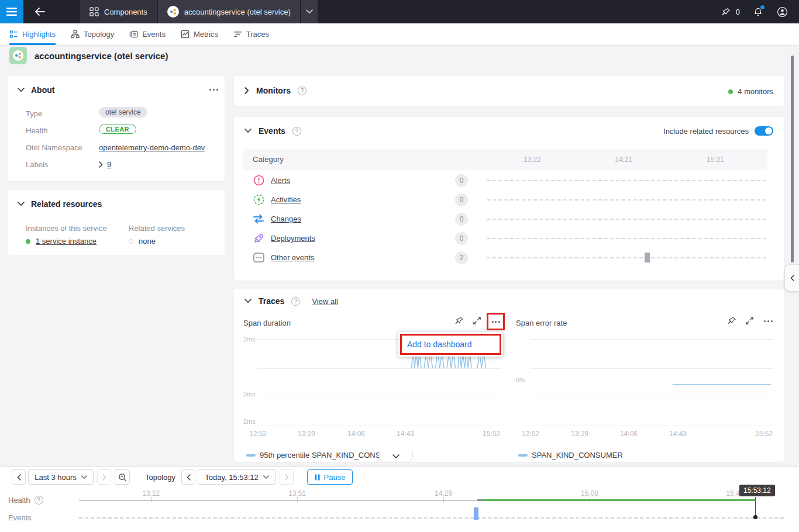 Image resolution: width=799 pixels, height=532 pixels. What do you see at coordinates (443, 493) in the screenshot?
I see `timeline-tick: 14:29` at bounding box center [443, 493].